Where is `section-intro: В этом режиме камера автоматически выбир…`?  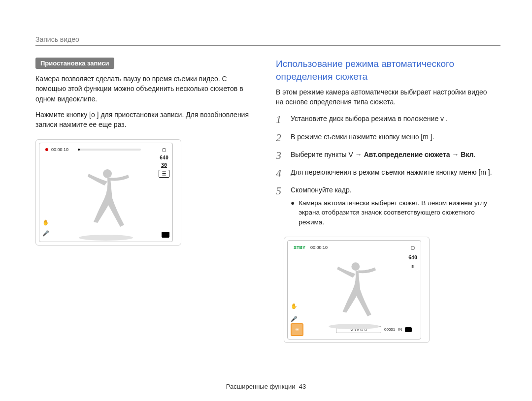
section-intro: В этом режиме камера автоматически выбир… is located at coordinates (384, 97).